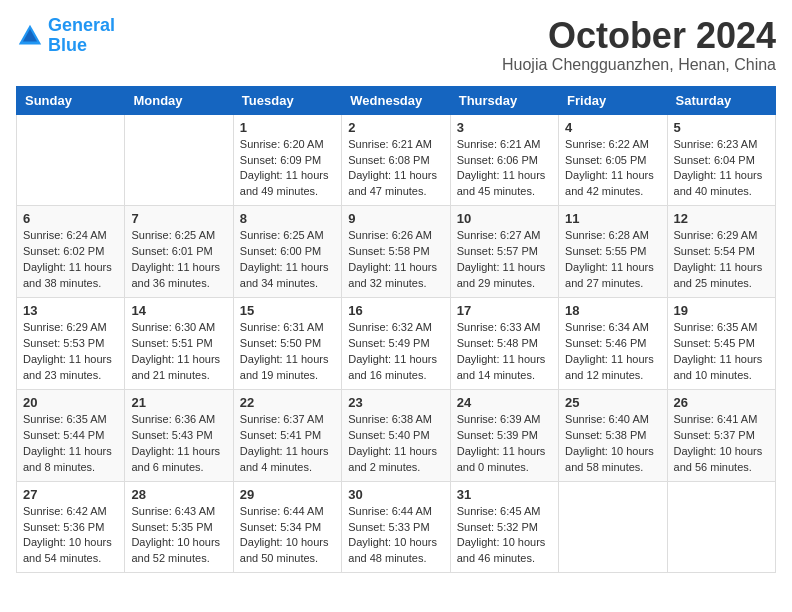  Describe the element at coordinates (612, 444) in the screenshot. I see `day-info: Sunrise: 6:40 AMSunset: 5:38 PMDaylight:…` at that location.